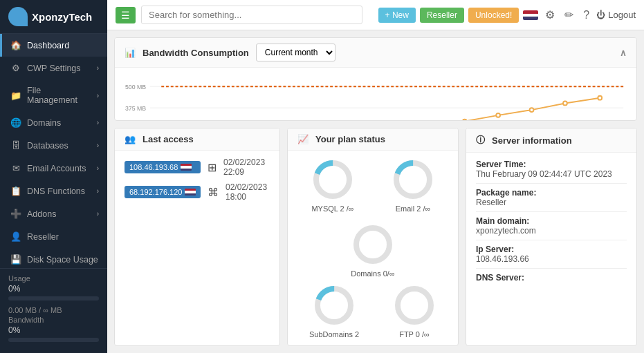  Describe the element at coordinates (196, 53) in the screenshot. I see `bandwidth-title: Bandwidth Consumption` at that location.